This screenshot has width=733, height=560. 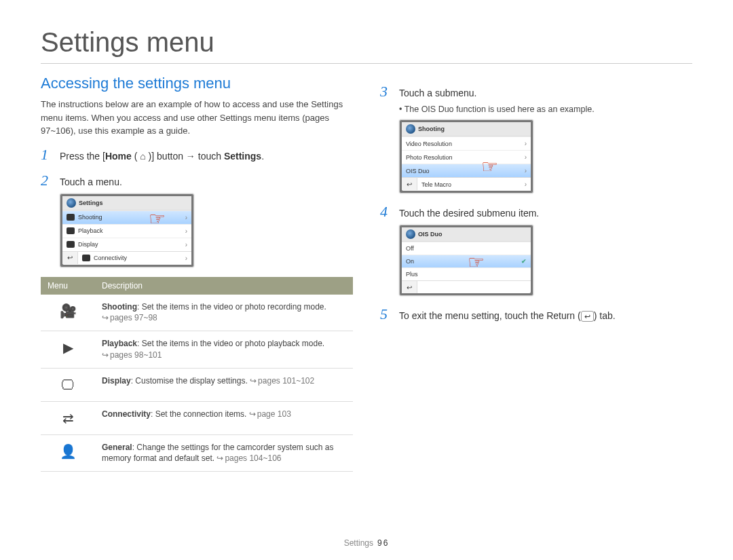 I want to click on intro-text: The instructions below are an example of…, so click(x=197, y=118).